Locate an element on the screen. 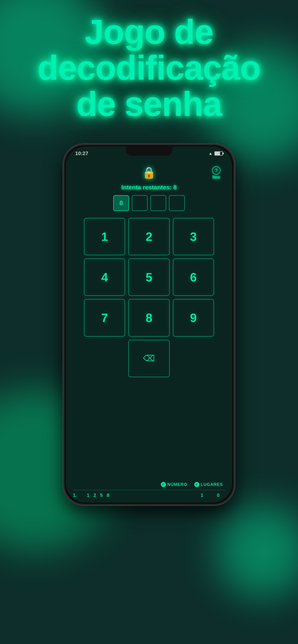 This screenshot has width=298, height=644. new-button: ? New is located at coordinates (216, 173).